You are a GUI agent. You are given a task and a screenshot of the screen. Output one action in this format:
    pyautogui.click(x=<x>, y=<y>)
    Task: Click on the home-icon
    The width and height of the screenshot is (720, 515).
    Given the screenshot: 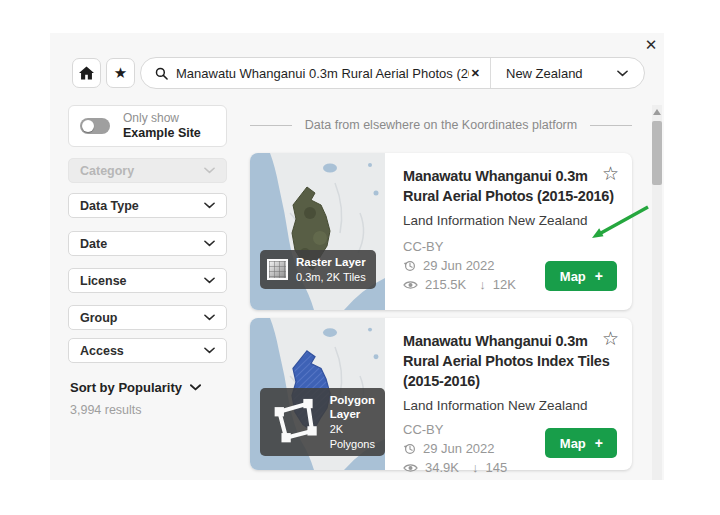 What is the action you would take?
    pyautogui.click(x=86, y=73)
    